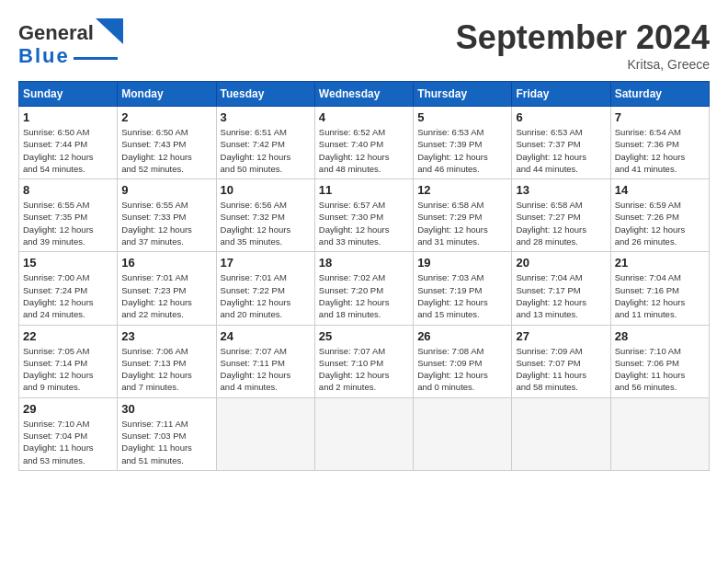 The image size is (728, 563). I want to click on calendar-day-27: 27Sunrise: 7:09 AMSunset: 7:07 PMDayligh…, so click(561, 361).